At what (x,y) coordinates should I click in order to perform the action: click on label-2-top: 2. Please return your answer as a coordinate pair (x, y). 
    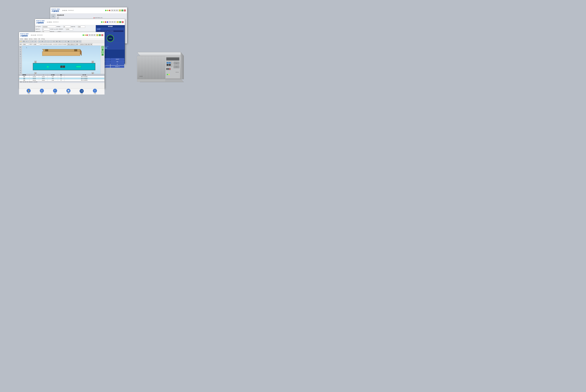
    Looking at the image, I should click on (93, 62).